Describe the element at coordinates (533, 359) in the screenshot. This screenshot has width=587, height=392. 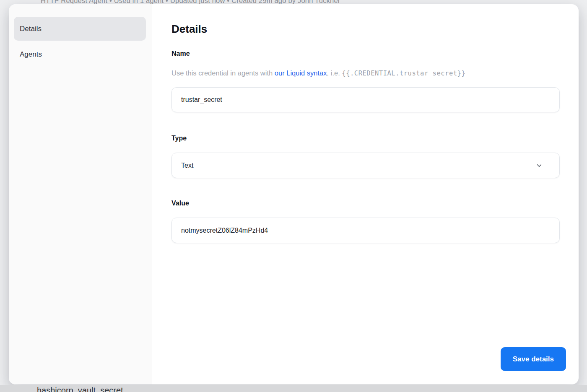
I see `save-details-button: Save details` at that location.